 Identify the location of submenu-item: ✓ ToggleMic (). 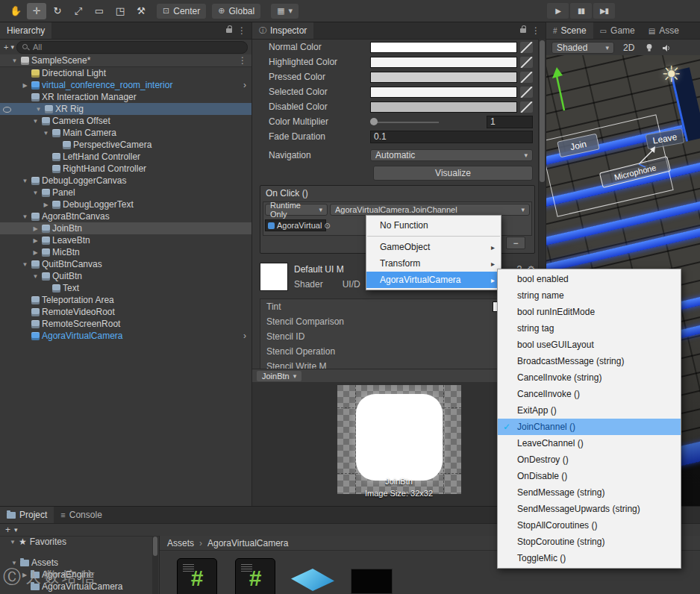
(590, 558).